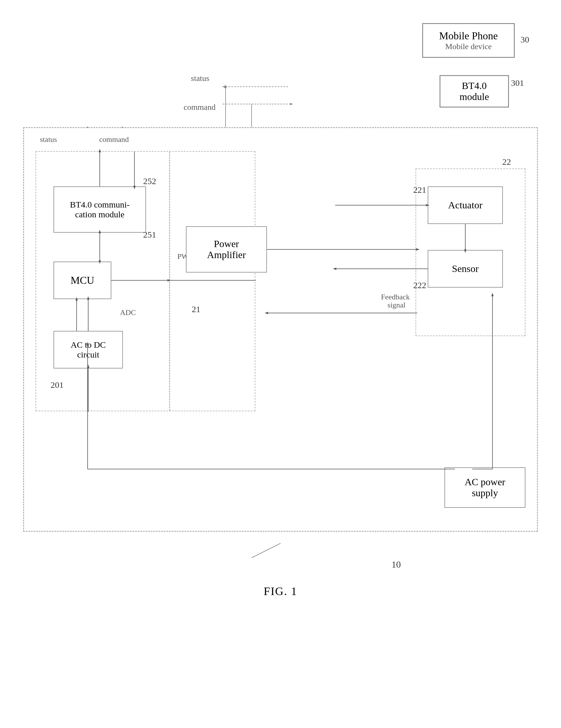 The height and width of the screenshot is (728, 561). Describe the element at coordinates (518, 83) in the screenshot. I see `ref-301: 301` at that location.